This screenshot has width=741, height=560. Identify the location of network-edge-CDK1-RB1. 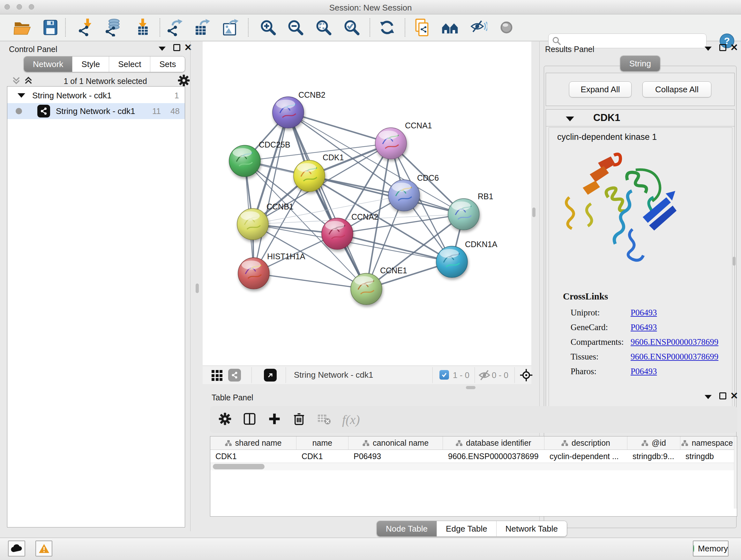
(387, 195).